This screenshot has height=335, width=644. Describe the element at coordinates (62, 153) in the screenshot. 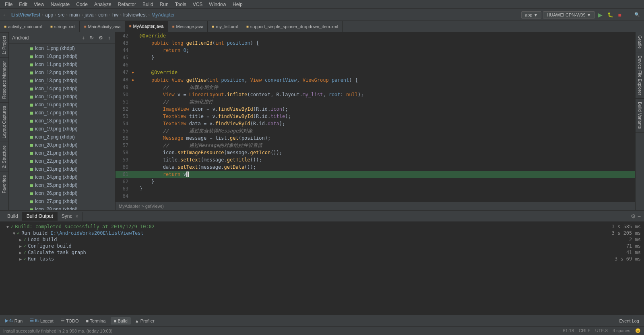

I see `tree-item-icon21: ◼ icon_21.png (xhdpi)` at that location.